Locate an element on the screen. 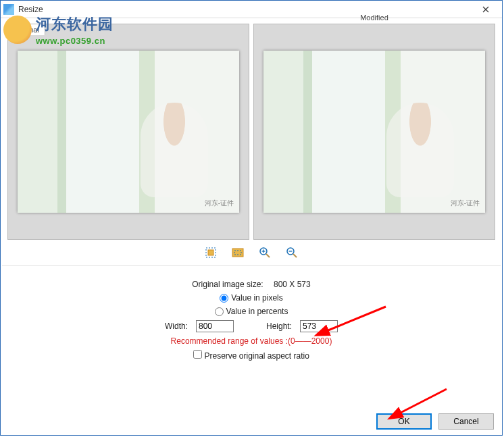  radio-percents-label: Value in percents is located at coordinates (257, 311).